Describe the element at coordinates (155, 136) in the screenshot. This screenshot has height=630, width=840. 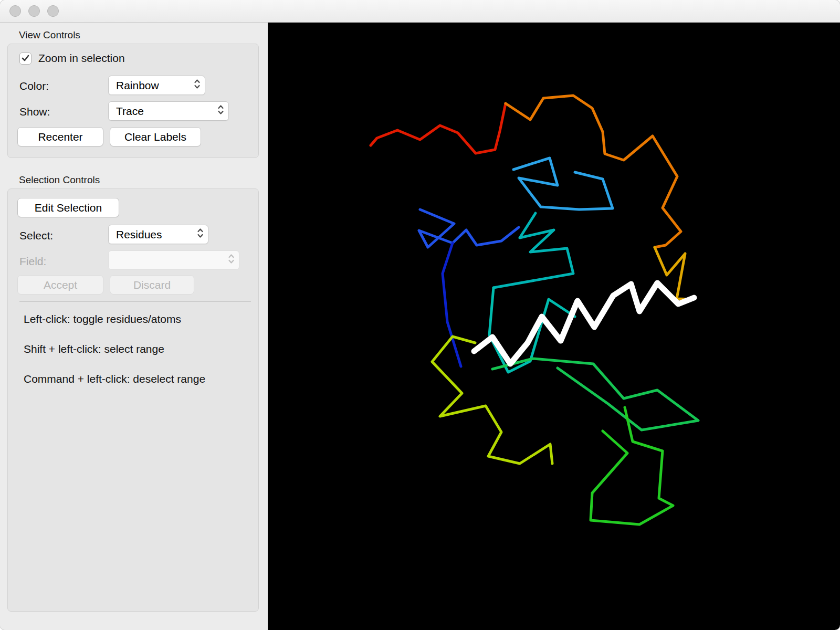
I see `clear-labels-button: Clear Labels` at that location.